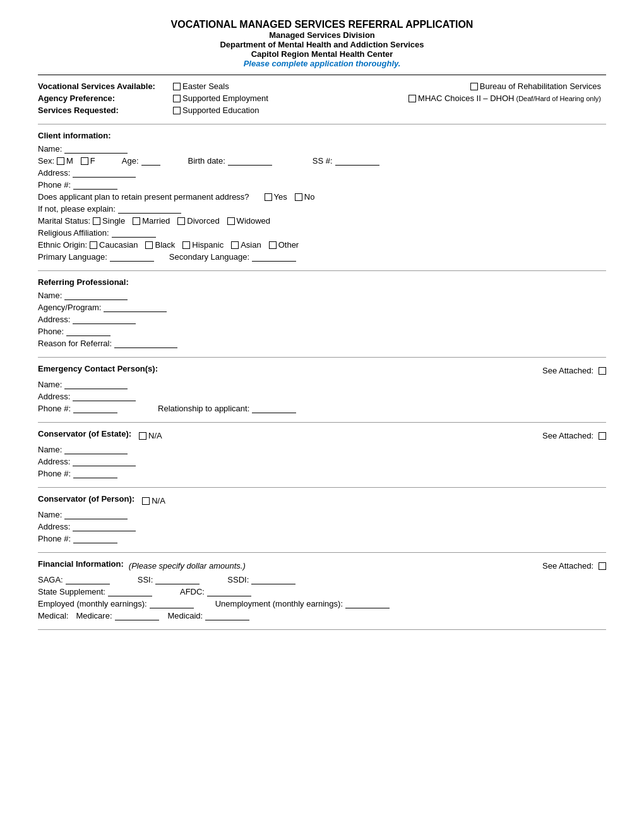 The width and height of the screenshot is (644, 834). What do you see at coordinates (254, 221) in the screenshot?
I see `widowed-label: Widowed` at bounding box center [254, 221].